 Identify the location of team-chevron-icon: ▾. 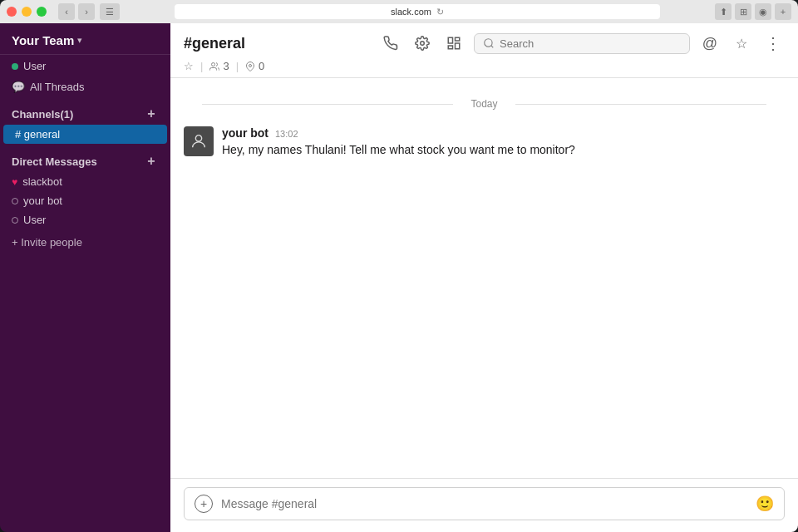
(80, 40).